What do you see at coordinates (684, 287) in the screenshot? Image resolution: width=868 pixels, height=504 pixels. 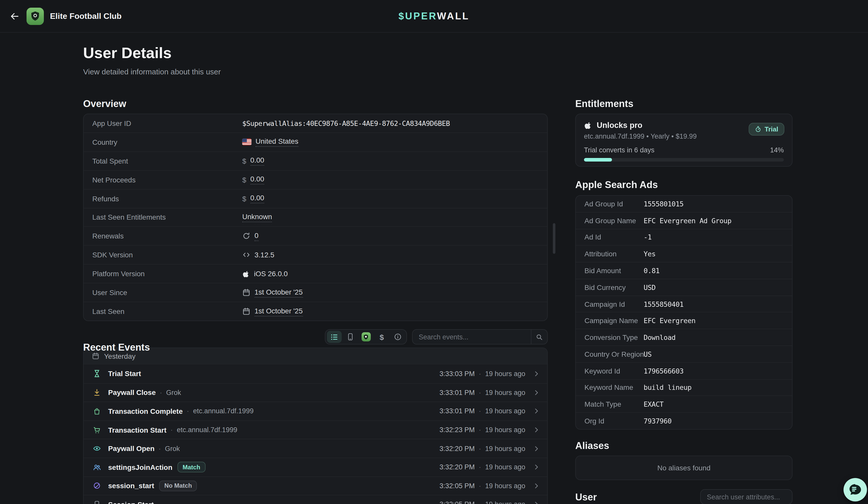 I see `table-row: Bid CurrencyUSD` at bounding box center [684, 287].